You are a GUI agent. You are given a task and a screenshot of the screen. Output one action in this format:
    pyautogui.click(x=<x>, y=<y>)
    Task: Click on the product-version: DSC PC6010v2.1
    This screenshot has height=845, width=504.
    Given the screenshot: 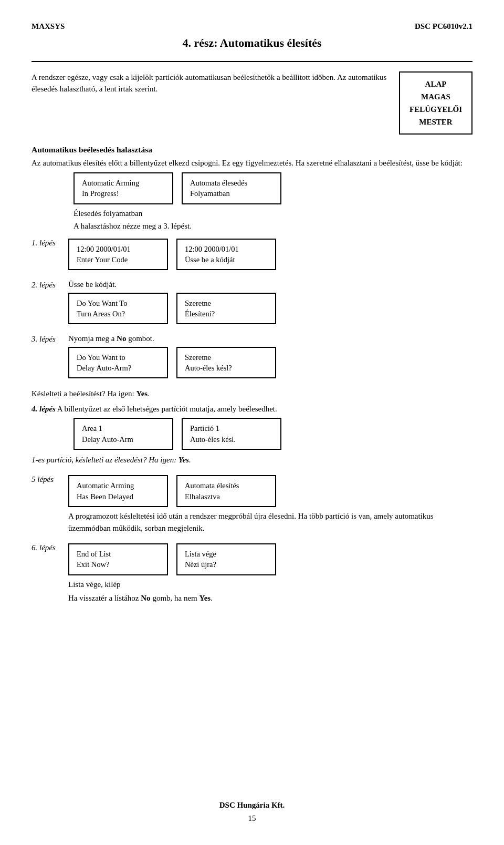 What is the action you would take?
    pyautogui.click(x=444, y=26)
    